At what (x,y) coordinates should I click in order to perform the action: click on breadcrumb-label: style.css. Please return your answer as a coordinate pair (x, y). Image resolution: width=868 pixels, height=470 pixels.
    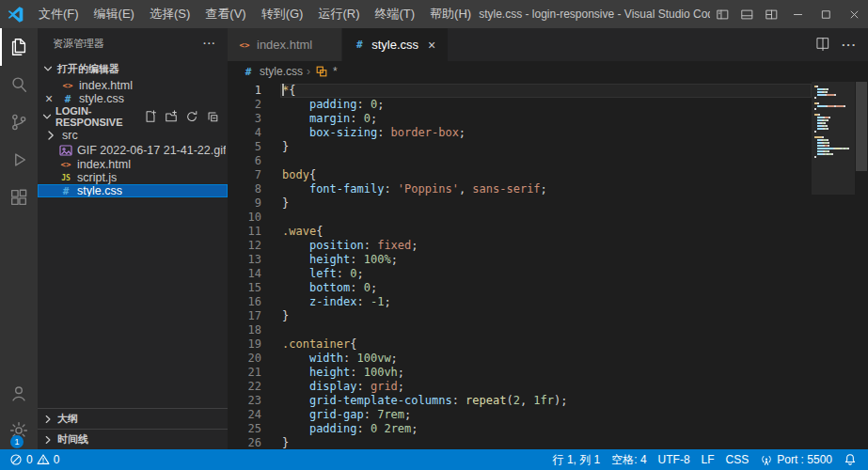
    Looking at the image, I should click on (281, 71).